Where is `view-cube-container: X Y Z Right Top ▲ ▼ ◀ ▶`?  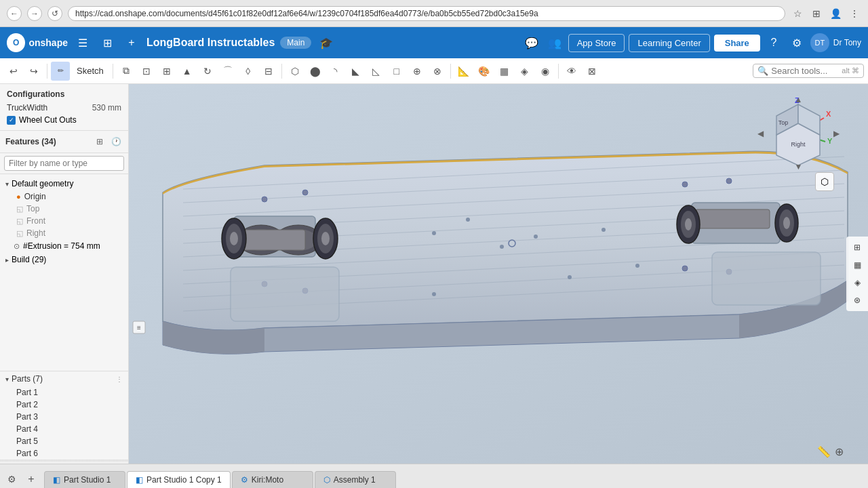 view-cube-container: X Y Z Right Top ▲ ▼ ◀ ▶ is located at coordinates (799, 133).